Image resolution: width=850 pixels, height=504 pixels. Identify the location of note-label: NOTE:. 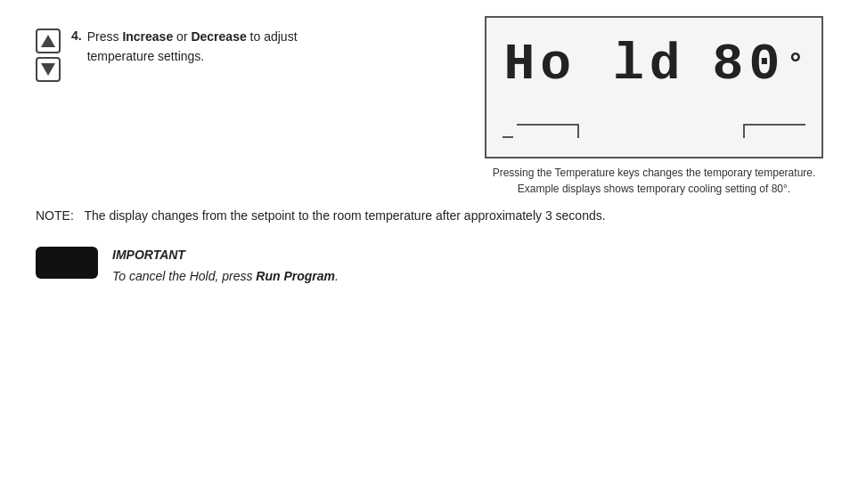
(55, 215).